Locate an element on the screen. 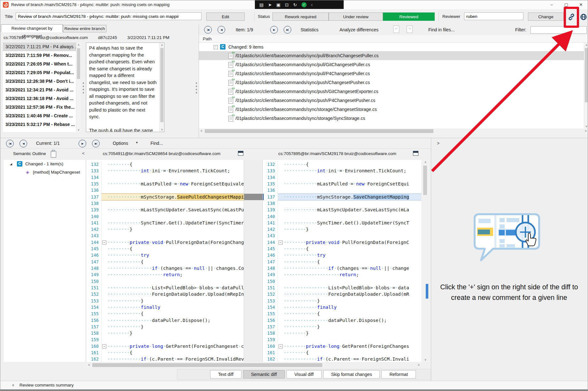 Image resolution: width=588 pixels, height=391 pixels. find-in-files-button: Find in files... is located at coordinates (441, 30).